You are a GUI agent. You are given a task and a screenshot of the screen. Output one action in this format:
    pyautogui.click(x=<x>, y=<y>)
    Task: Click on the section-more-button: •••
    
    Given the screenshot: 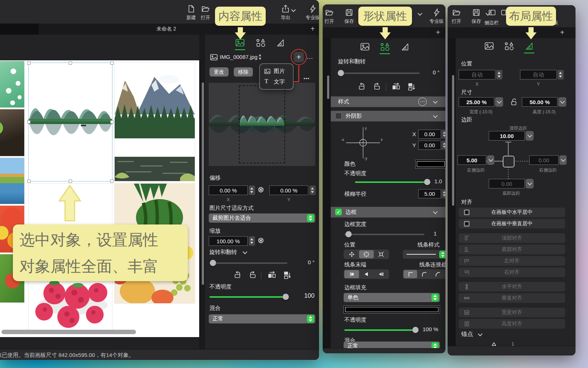 What is the action you would take?
    pyautogui.click(x=306, y=79)
    